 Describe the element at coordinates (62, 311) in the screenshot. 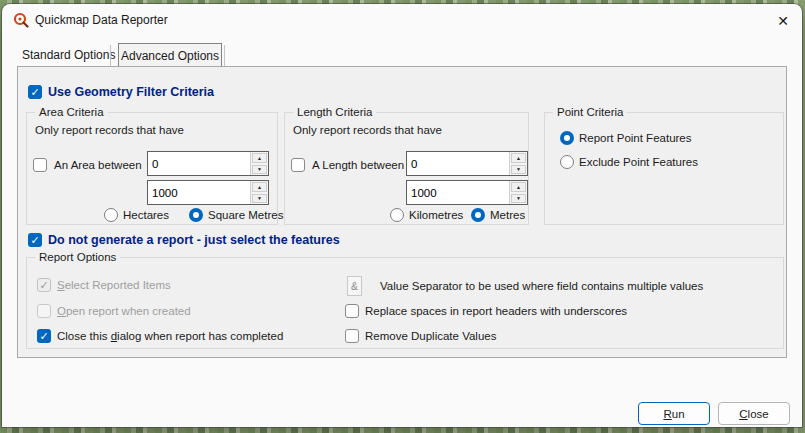

I see `mnemonic-letter: O` at that location.